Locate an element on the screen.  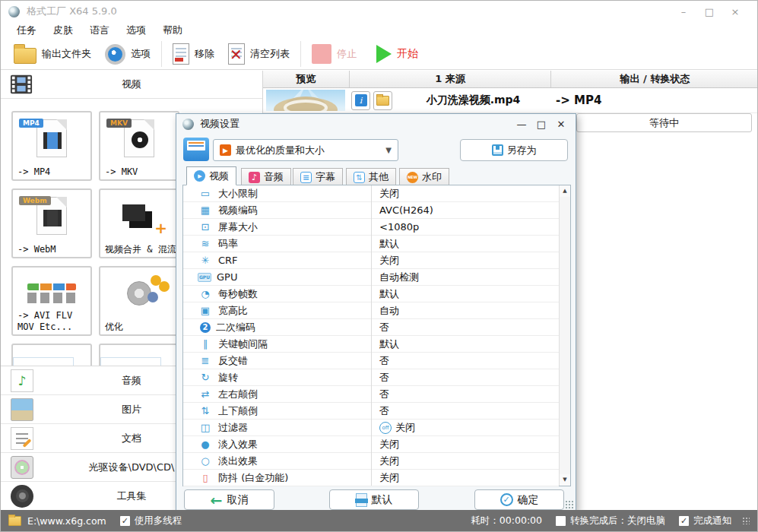
scrollbar: ▲ ▼ is located at coordinates (564, 336).